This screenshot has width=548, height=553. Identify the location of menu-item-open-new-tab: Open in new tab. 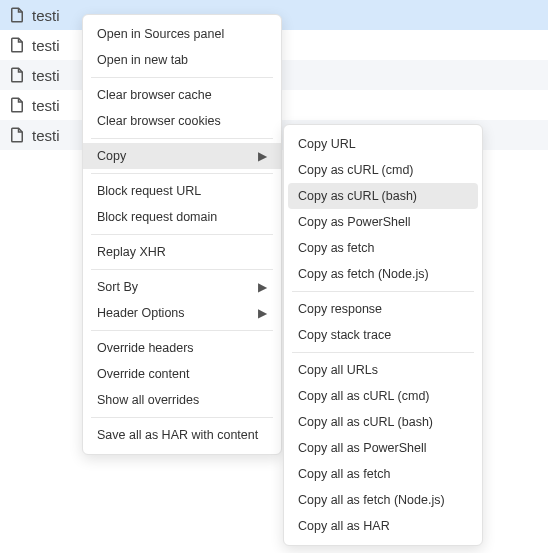
(182, 60).